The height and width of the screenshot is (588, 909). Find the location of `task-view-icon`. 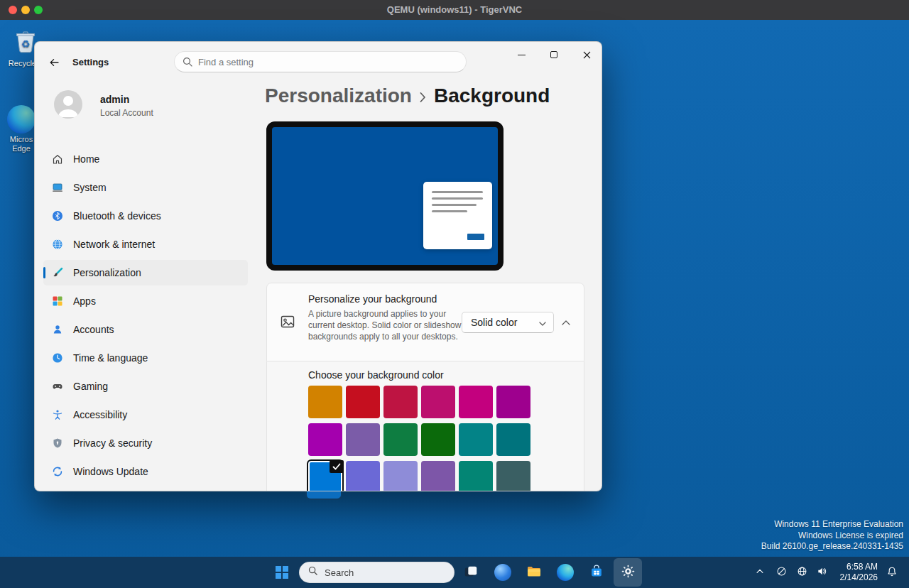

task-view-icon is located at coordinates (471, 572).